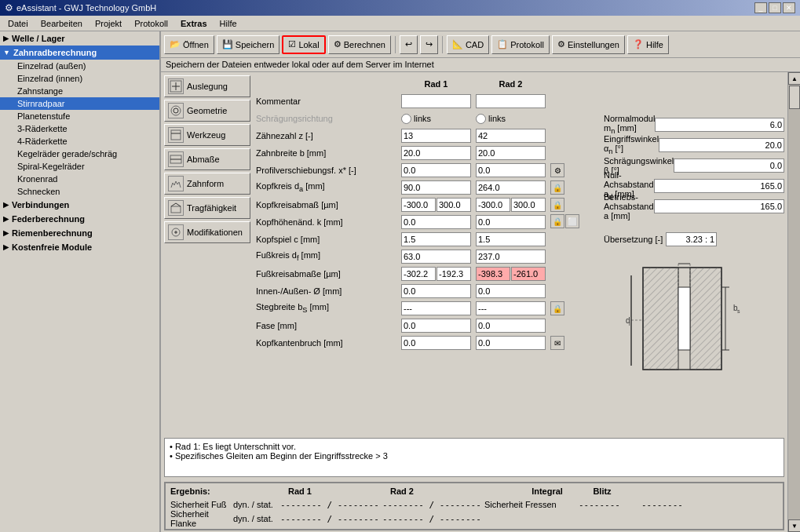  I want to click on kommentar-rad2-input, so click(510, 101).